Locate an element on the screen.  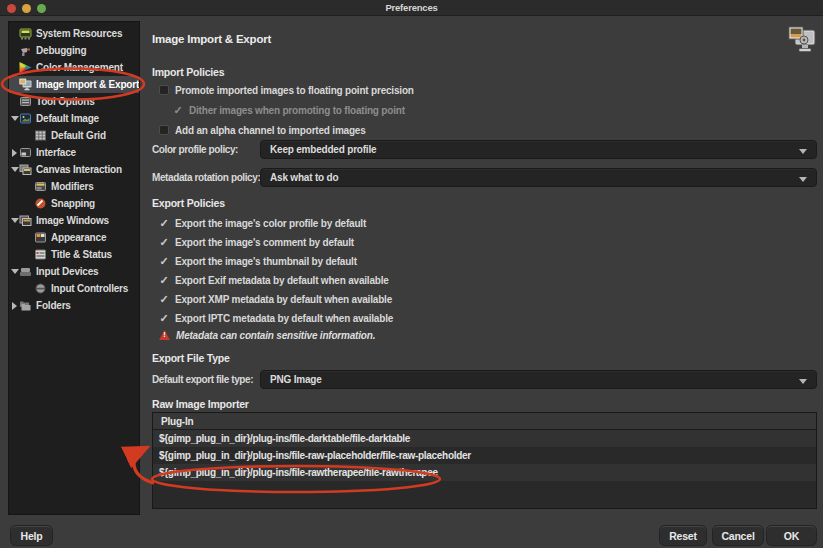
selected-value: PNG Image is located at coordinates (296, 380).